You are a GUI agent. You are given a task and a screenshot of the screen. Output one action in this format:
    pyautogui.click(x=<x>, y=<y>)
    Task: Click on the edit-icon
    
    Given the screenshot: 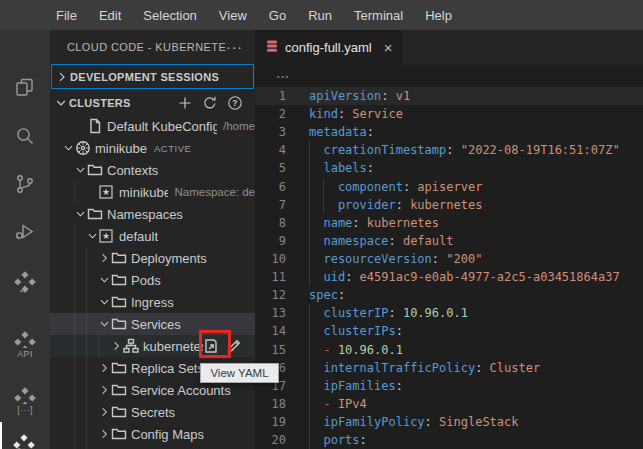 What is the action you would take?
    pyautogui.click(x=234, y=346)
    